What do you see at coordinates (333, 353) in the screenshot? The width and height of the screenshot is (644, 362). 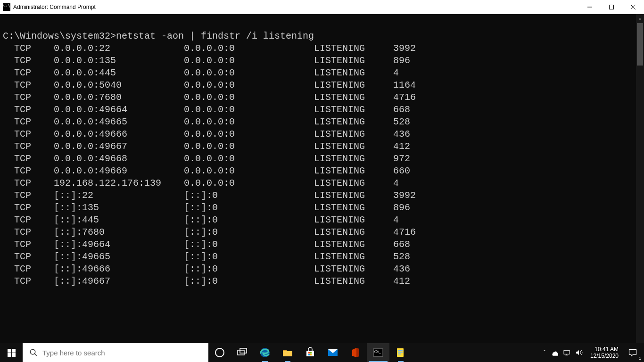 I see `mail-icon` at bounding box center [333, 353].